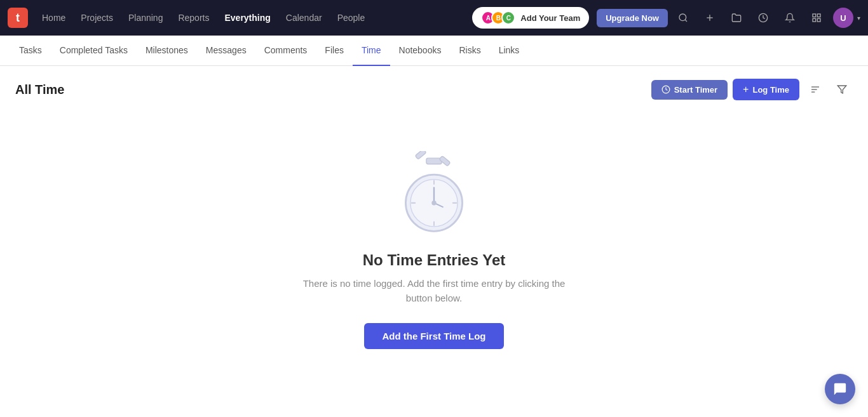 The height and width of the screenshot is (417, 868). I want to click on add-icon-button, so click(710, 18).